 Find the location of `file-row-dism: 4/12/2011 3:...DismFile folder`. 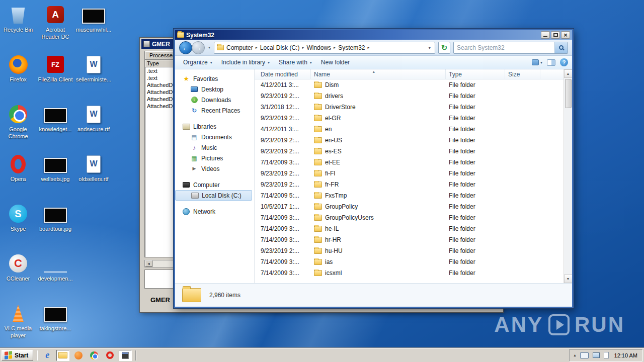

file-row-dism: 4/12/2011 3:...DismFile folder is located at coordinates (414, 85).